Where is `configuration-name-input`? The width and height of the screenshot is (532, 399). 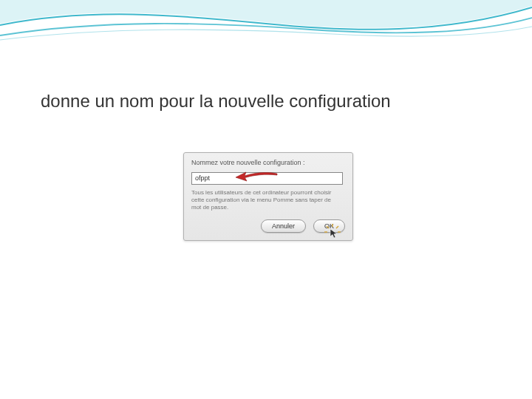 configuration-name-input is located at coordinates (267, 179).